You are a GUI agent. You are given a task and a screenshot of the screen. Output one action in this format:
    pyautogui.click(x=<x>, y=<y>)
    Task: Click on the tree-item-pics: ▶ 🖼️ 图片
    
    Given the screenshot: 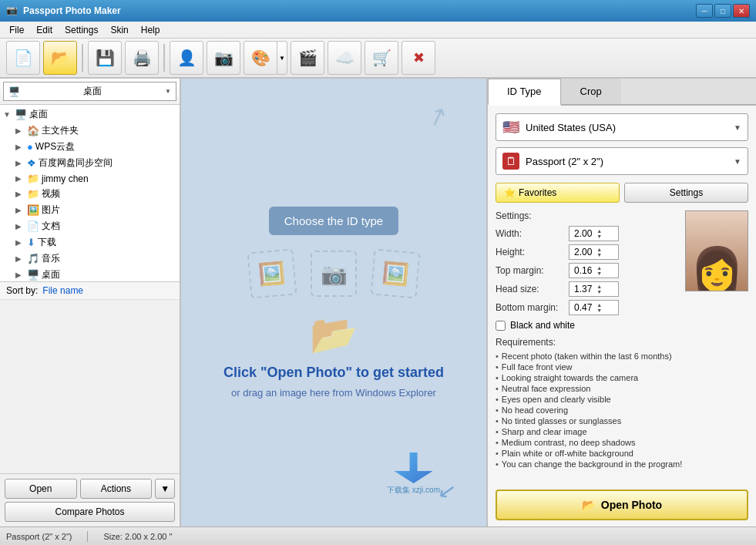 What is the action you would take?
    pyautogui.click(x=96, y=210)
    